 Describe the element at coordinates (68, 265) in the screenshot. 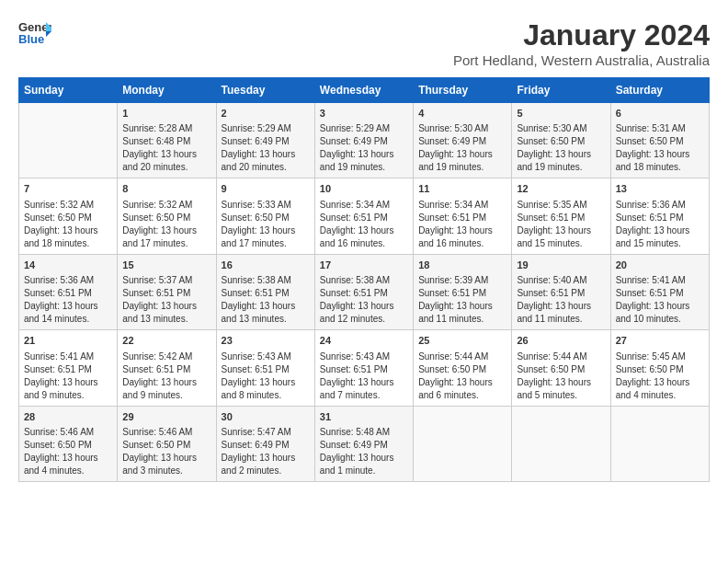

I see `day-number: 14` at that location.